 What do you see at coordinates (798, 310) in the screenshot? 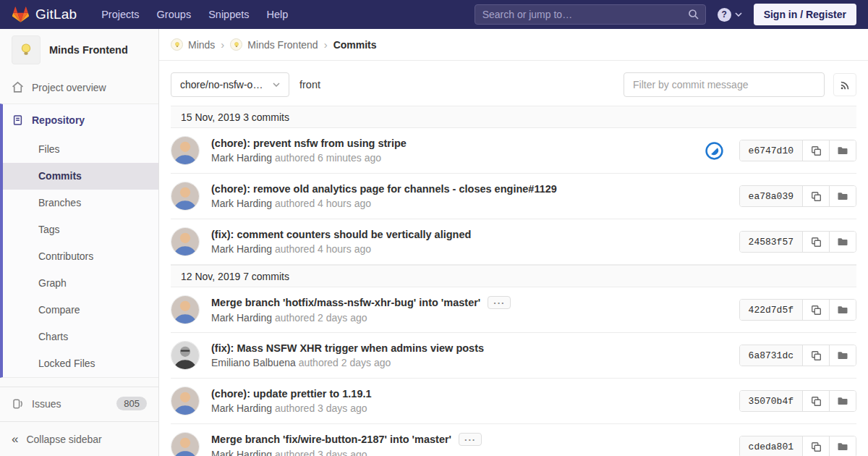
I see `commit-sha-group: 422d7d5f` at bounding box center [798, 310].